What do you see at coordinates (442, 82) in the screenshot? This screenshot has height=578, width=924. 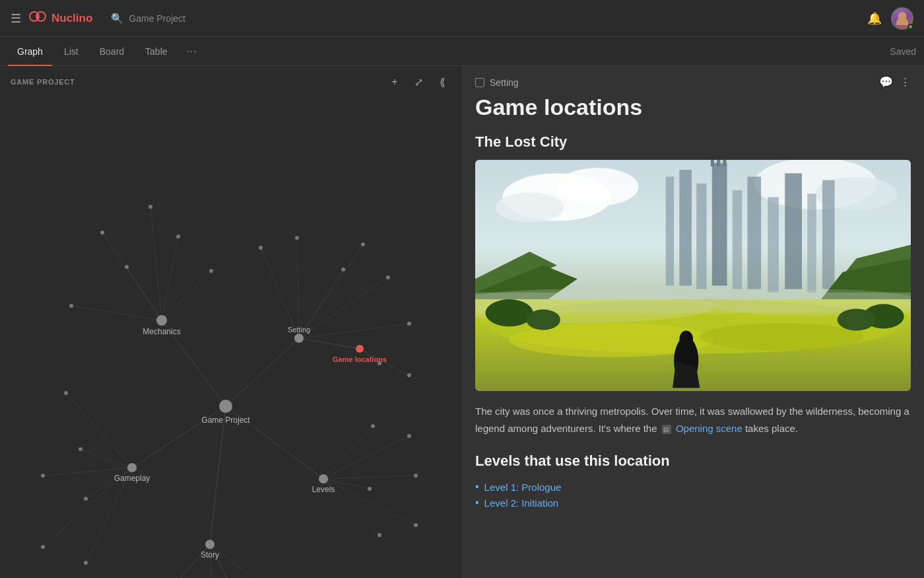 I see `collapse-button: ⟪` at bounding box center [442, 82].